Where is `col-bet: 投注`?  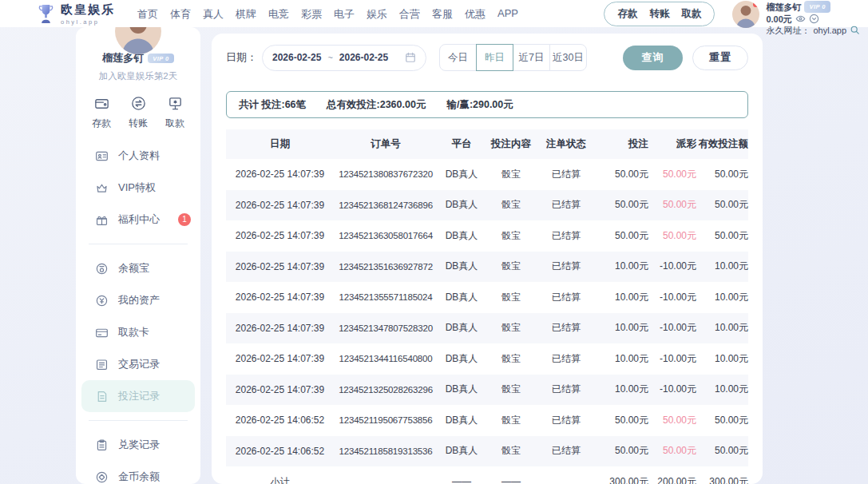 col-bet: 投注 is located at coordinates (622, 144).